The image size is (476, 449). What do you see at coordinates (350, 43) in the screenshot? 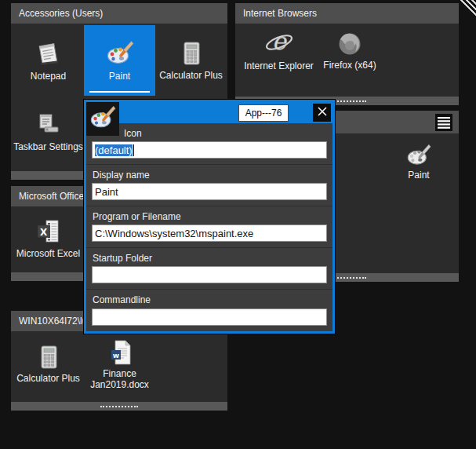
I see `firefox-icon` at bounding box center [350, 43].